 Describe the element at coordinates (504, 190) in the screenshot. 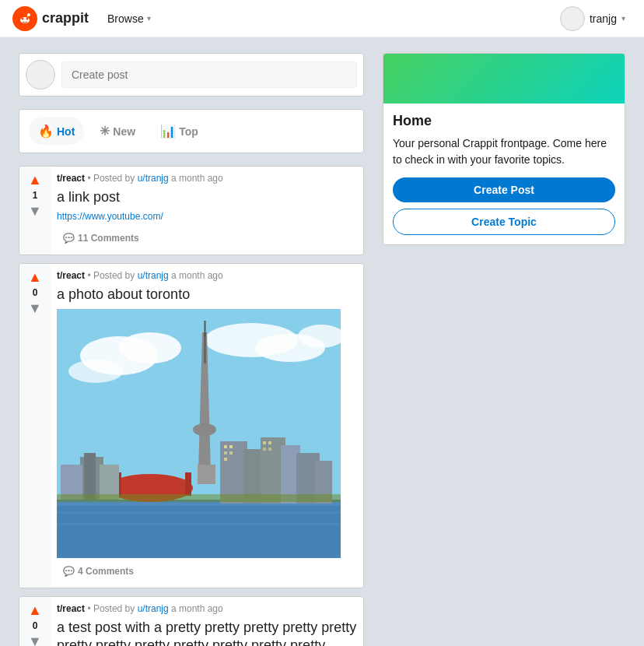

I see `create-post-button: Create Post` at that location.